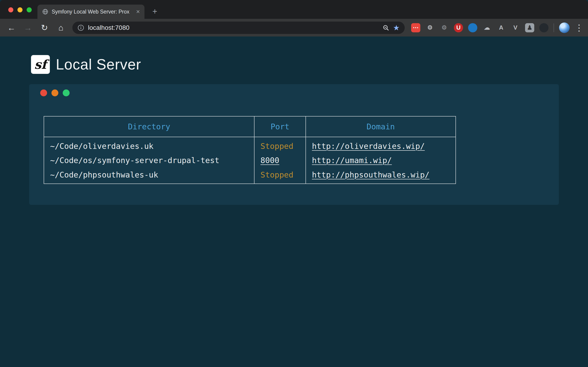 The width and height of the screenshot is (588, 367). Describe the element at coordinates (416, 28) in the screenshot. I see `extension-red-dots: ⋯` at that location.